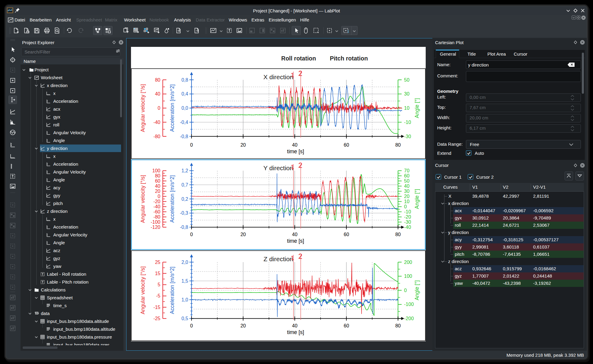 Image resolution: width=593 pixels, height=364 pixels. I want to click on svg-text: 0,0, so click(185, 108).